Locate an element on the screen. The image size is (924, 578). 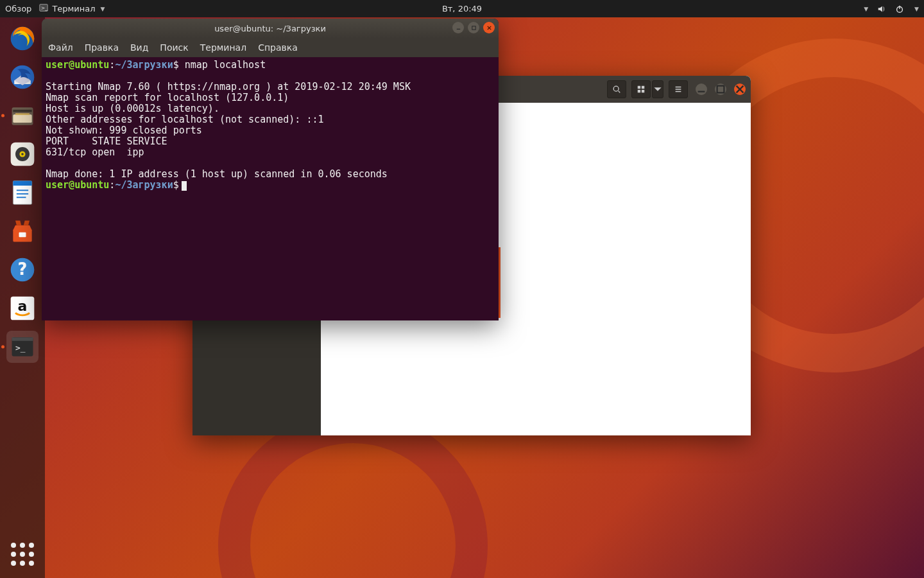
app-menu-label: Терминал is located at coordinates (73, 9).